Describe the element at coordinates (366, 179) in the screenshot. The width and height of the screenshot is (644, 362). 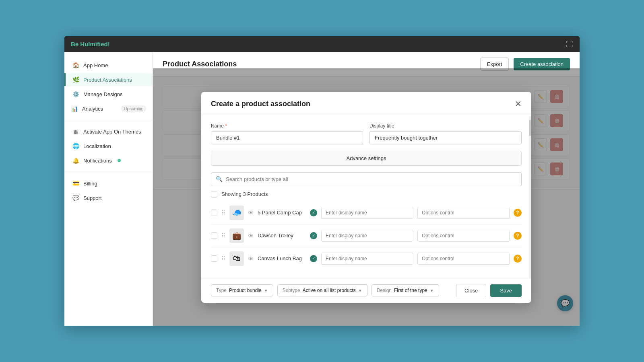
I see `search-container: 🔍` at that location.